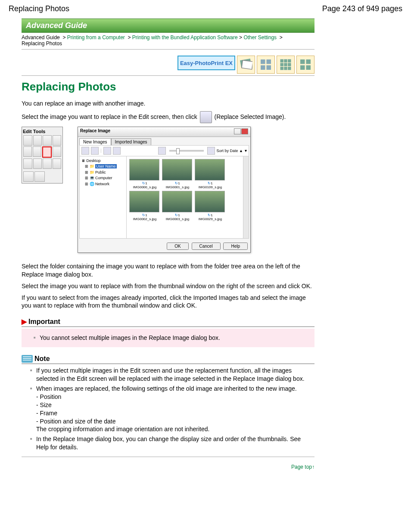 The height and width of the screenshot is (532, 411). I want to click on ok-button: OK, so click(177, 246).